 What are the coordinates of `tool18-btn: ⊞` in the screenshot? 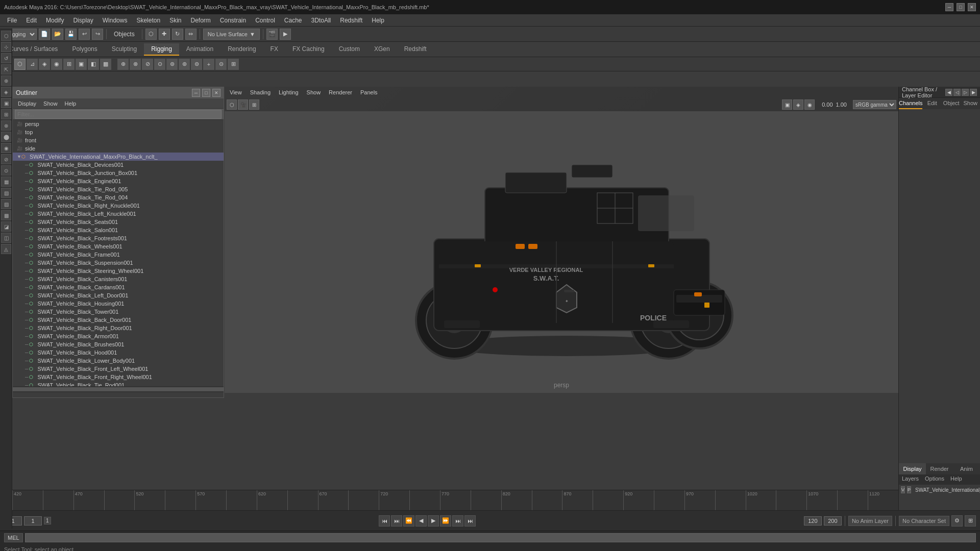 It's located at (233, 64).